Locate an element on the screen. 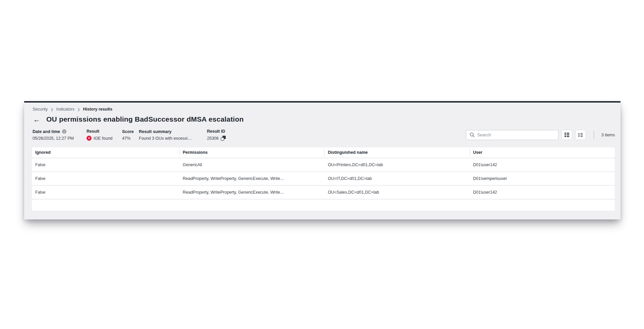 This screenshot has width=644, height=329. items-count: 3 items is located at coordinates (608, 135).